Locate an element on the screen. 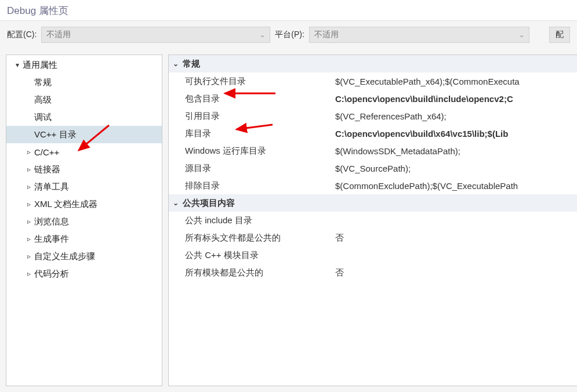  sidebar-item-label: 清单工具 is located at coordinates (52, 187).